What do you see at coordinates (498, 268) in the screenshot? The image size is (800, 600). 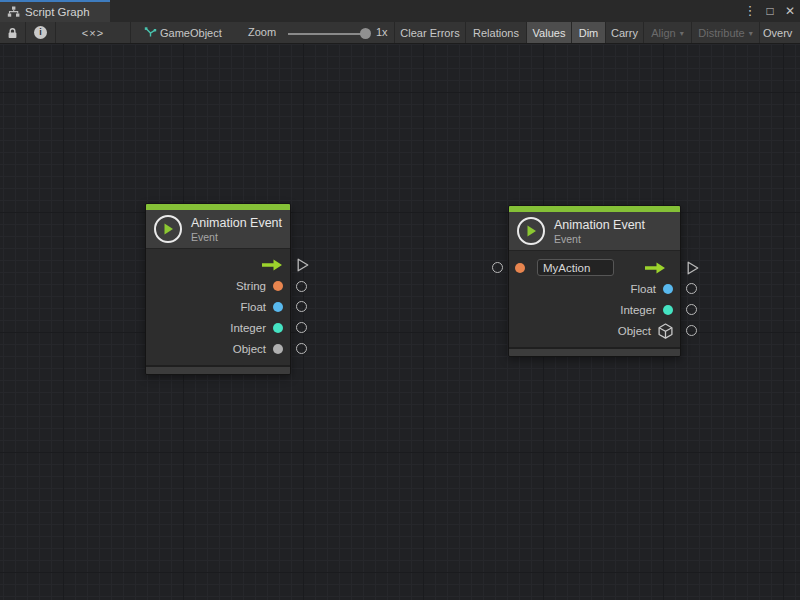 I see `input-port` at bounding box center [498, 268].